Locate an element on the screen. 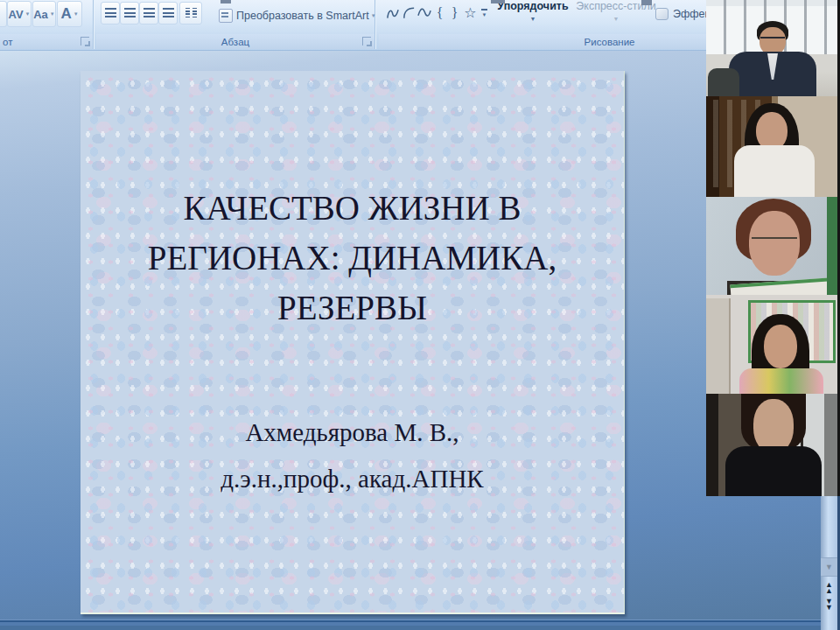 The image size is (840, 630). align-right-button is located at coordinates (149, 13).